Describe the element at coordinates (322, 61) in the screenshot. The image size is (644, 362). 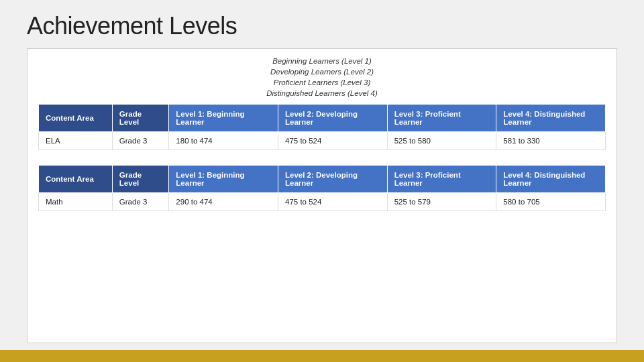
I see `legend-item-1: Beginning Learners (Level 1)` at that location.